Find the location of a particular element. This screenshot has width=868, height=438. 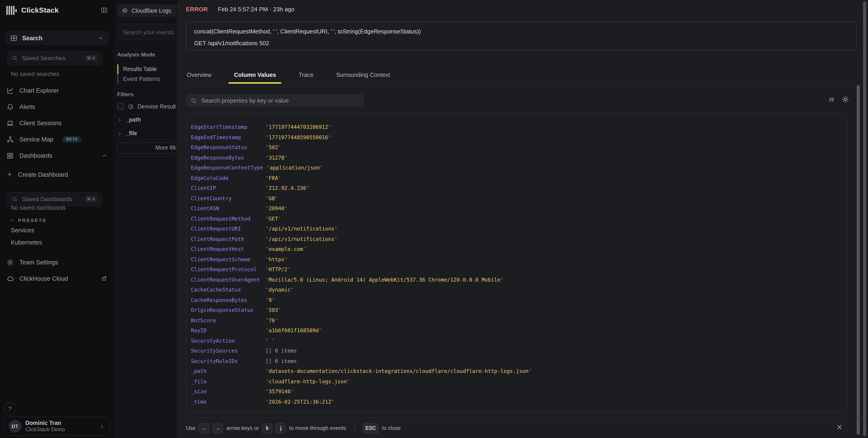

sidebar-item-label: Client Sessions is located at coordinates (40, 123).